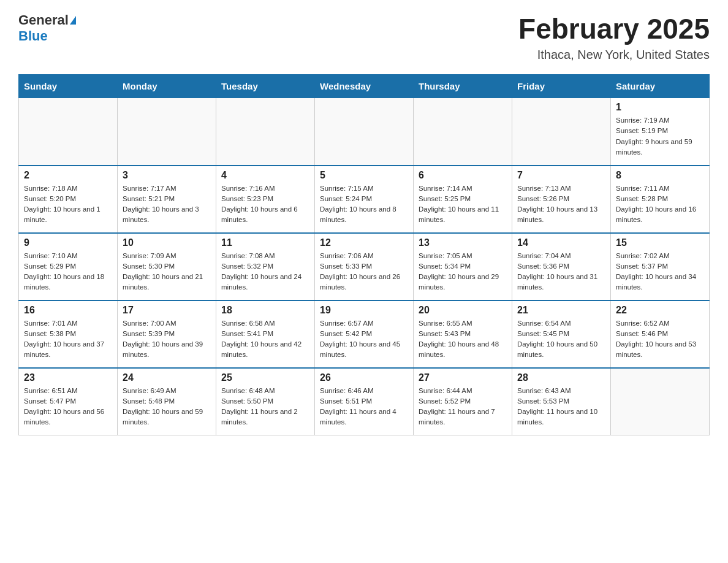  I want to click on logo: General Blue, so click(47, 28).